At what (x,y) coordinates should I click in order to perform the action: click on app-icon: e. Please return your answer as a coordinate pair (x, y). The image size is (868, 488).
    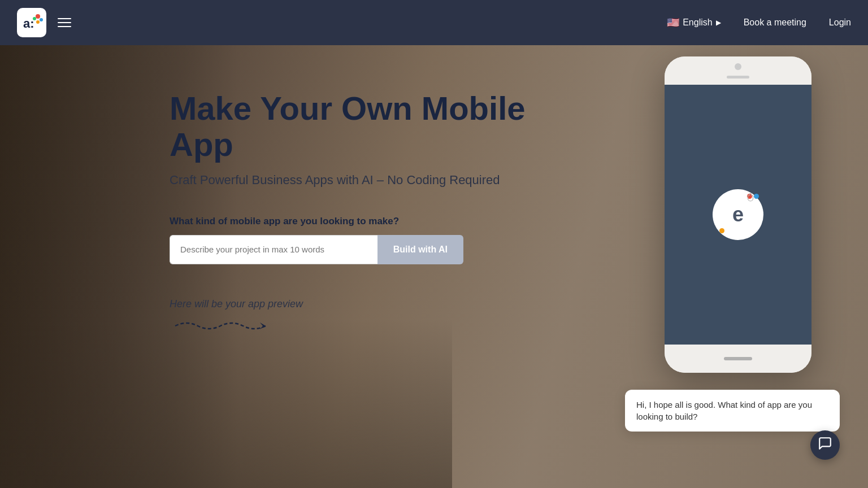
    Looking at the image, I should click on (738, 215).